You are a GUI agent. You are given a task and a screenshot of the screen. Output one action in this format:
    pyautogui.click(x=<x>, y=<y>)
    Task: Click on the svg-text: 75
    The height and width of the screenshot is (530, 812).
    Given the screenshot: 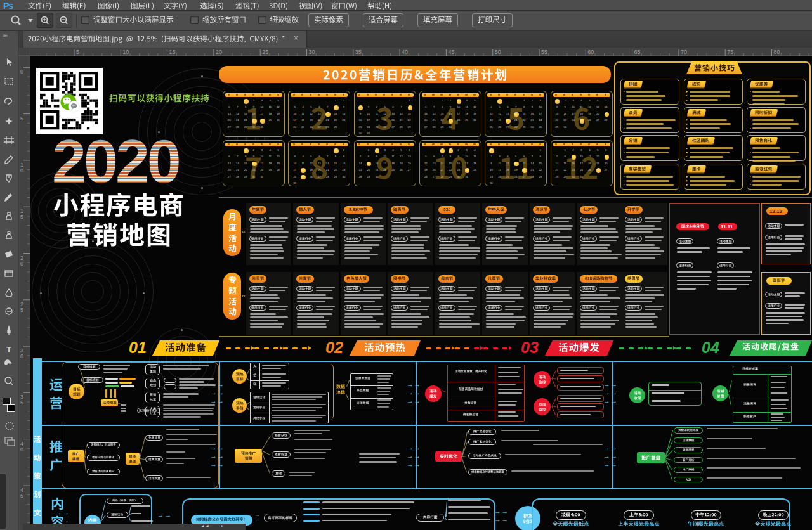 What is the action you would take?
    pyautogui.click(x=730, y=52)
    